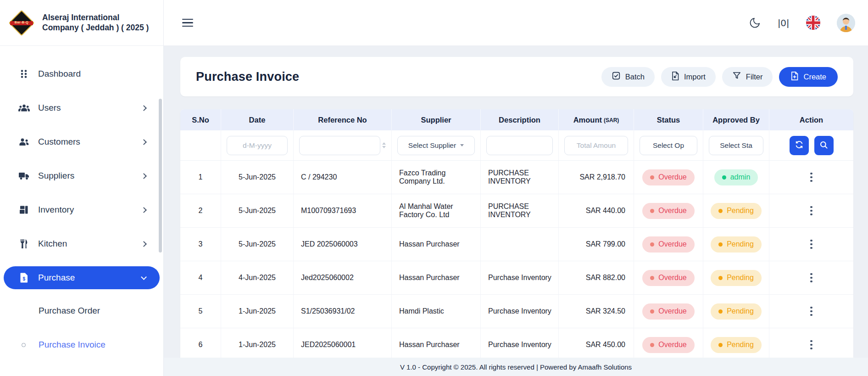  Describe the element at coordinates (517, 311) in the screenshot. I see `table-row: 5 1-Jun-2025 S1/25036931/02 Hamdi Plasti…` at that location.